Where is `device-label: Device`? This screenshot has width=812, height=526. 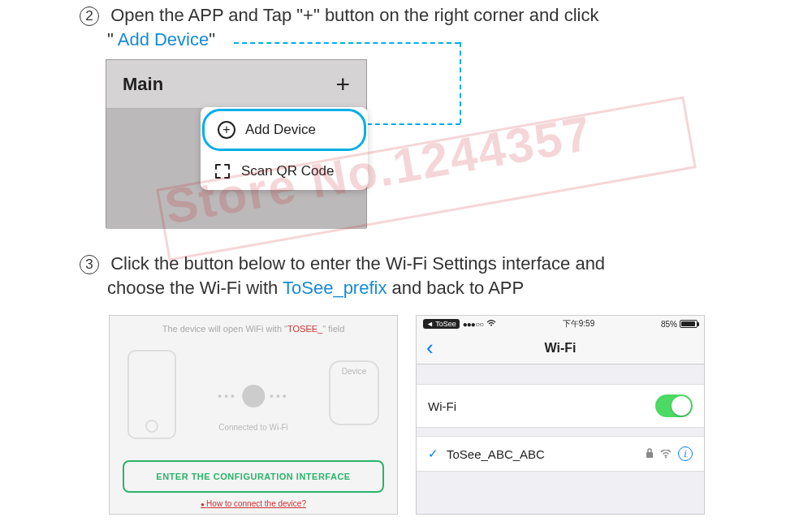 device-label: Device is located at coordinates (354, 372).